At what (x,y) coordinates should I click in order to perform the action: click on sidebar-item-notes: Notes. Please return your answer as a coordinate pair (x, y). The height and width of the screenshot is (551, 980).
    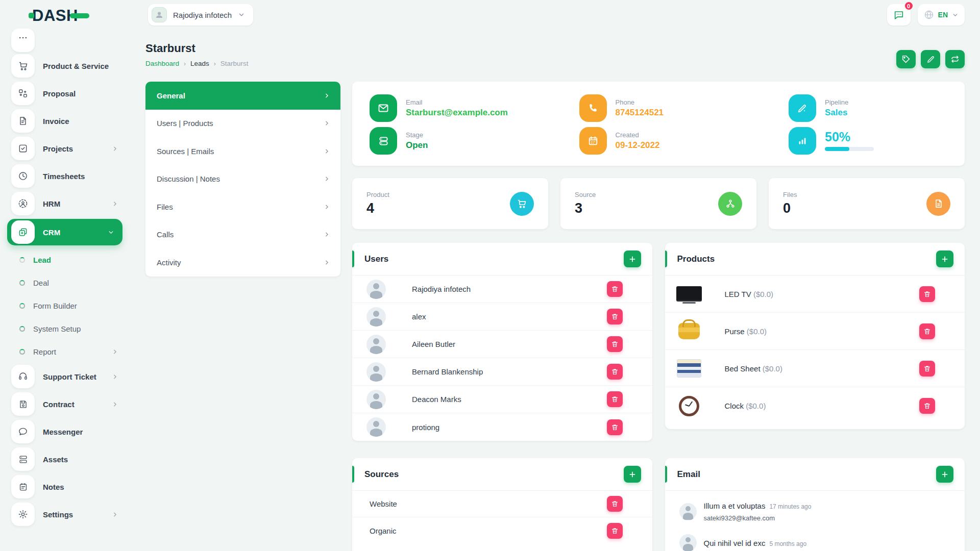
    Looking at the image, I should click on (63, 487).